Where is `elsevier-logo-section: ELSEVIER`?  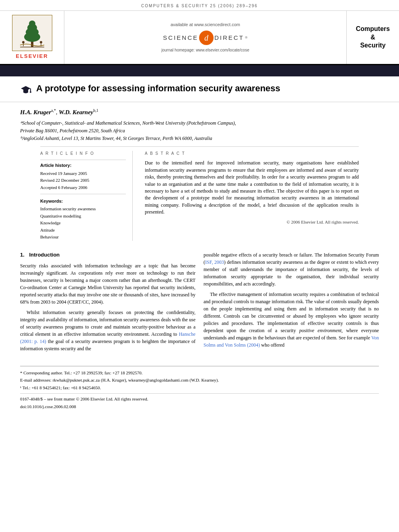 elsevier-logo-section: ELSEVIER is located at coordinates (32, 37).